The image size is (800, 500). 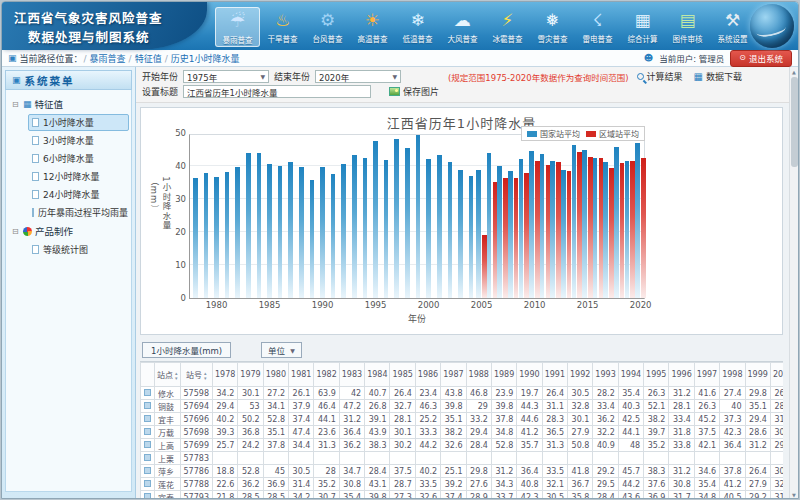 What do you see at coordinates (462, 26) in the screenshot?
I see `toolbar-item-wind: ☁大风普查` at bounding box center [462, 26].